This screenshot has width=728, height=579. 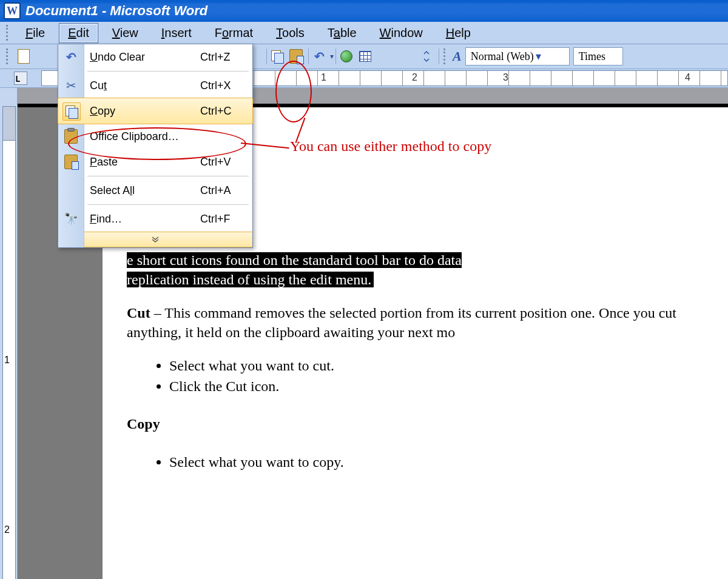 I want to click on menu-expand-button, so click(x=155, y=239).